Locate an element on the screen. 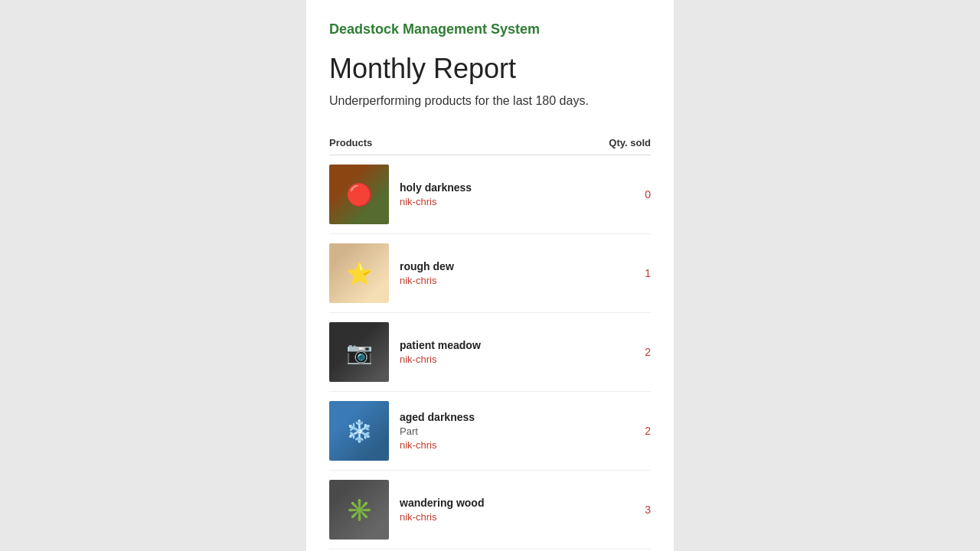 This screenshot has width=980, height=551. table-row: ⭐rough dewnik-chris1 is located at coordinates (490, 274).